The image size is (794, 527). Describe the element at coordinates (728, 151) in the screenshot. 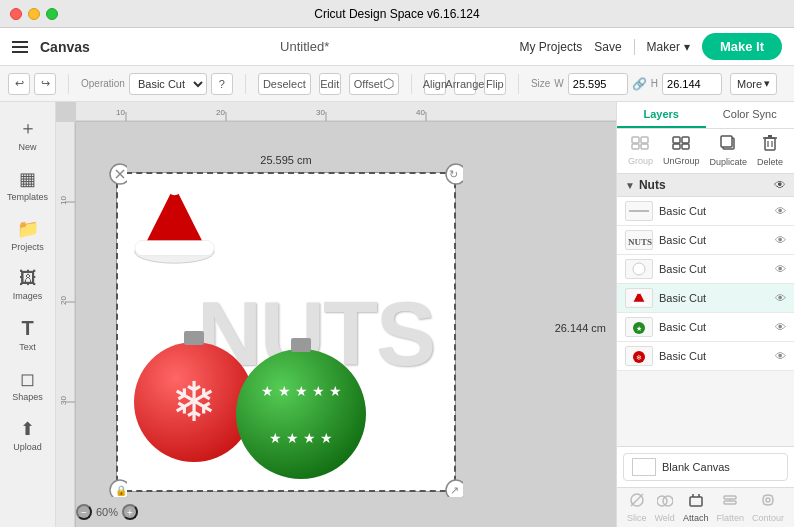

I see `duplicate-tool: Duplicate` at that location.